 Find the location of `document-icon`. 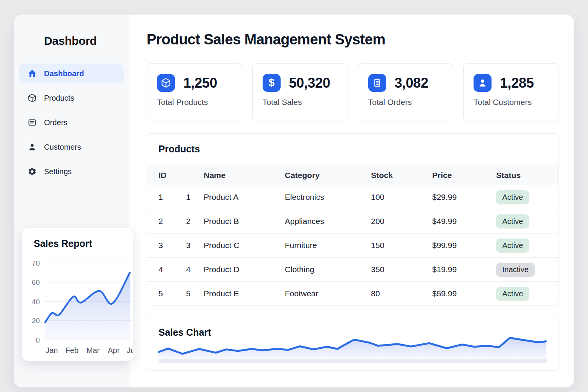

document-icon is located at coordinates (377, 83).